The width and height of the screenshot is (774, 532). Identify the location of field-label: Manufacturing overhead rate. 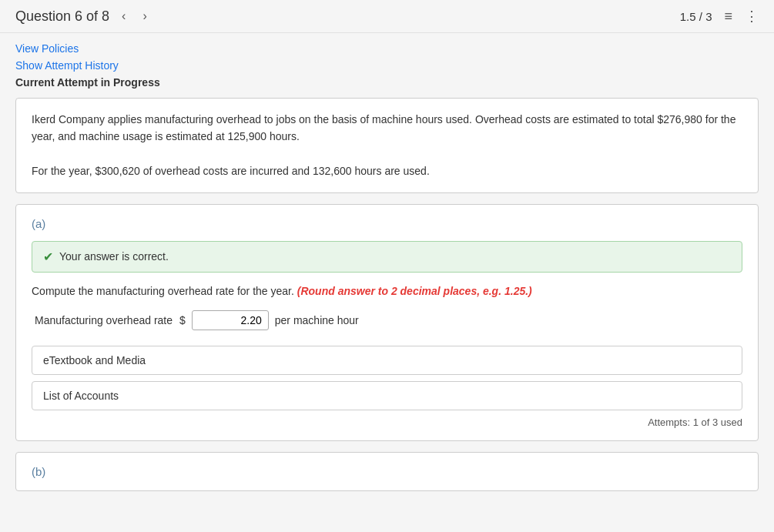
(104, 320).